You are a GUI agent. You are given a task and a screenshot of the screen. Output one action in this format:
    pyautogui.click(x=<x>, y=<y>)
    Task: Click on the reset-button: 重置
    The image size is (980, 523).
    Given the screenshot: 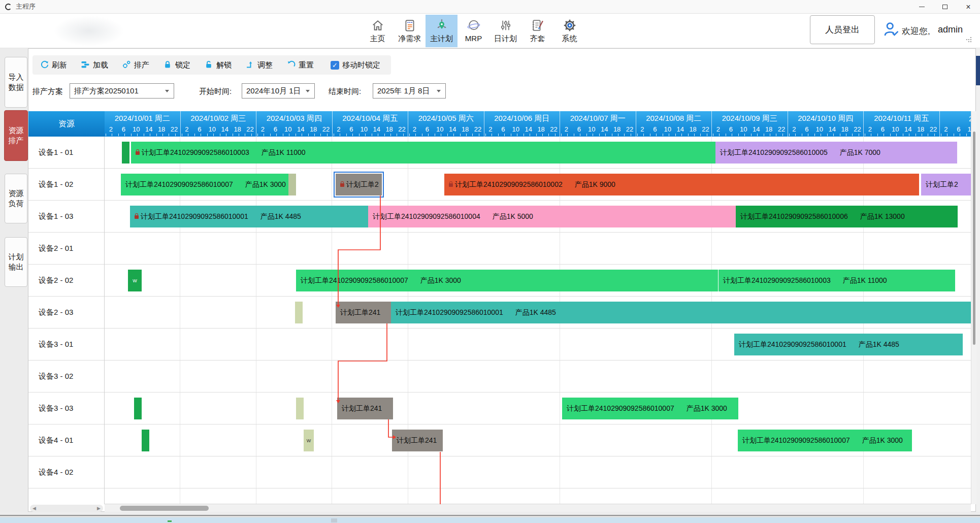 What is the action you would take?
    pyautogui.click(x=300, y=65)
    